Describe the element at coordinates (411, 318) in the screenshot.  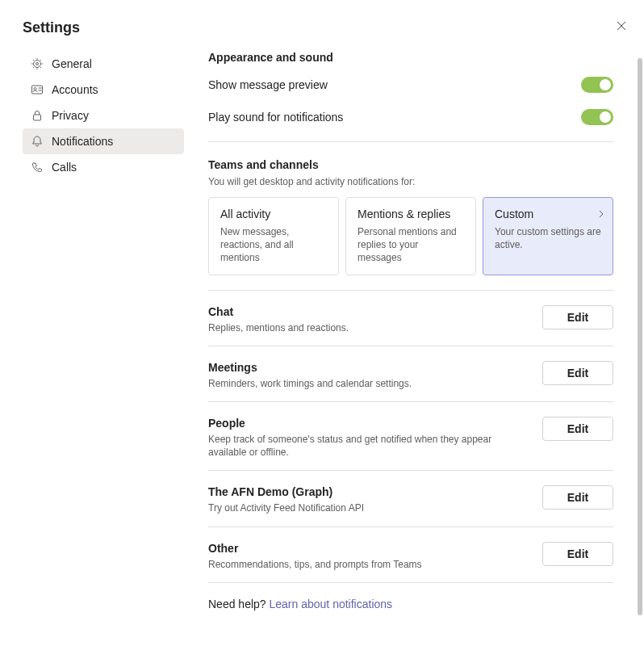
I see `row-chat: Chat Replies, mentions and reactions. Ed…` at that location.